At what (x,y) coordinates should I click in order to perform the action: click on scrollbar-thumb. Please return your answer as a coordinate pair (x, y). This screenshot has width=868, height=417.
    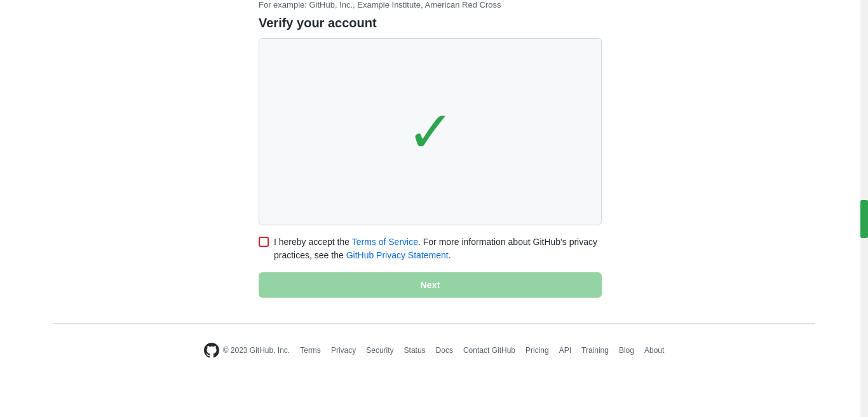
    Looking at the image, I should click on (864, 219).